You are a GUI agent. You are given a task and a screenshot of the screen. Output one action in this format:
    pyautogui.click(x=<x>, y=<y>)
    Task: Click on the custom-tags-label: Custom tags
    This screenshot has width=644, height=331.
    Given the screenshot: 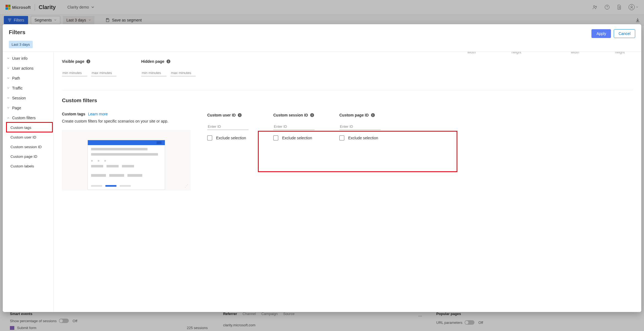 What is the action you would take?
    pyautogui.click(x=74, y=114)
    